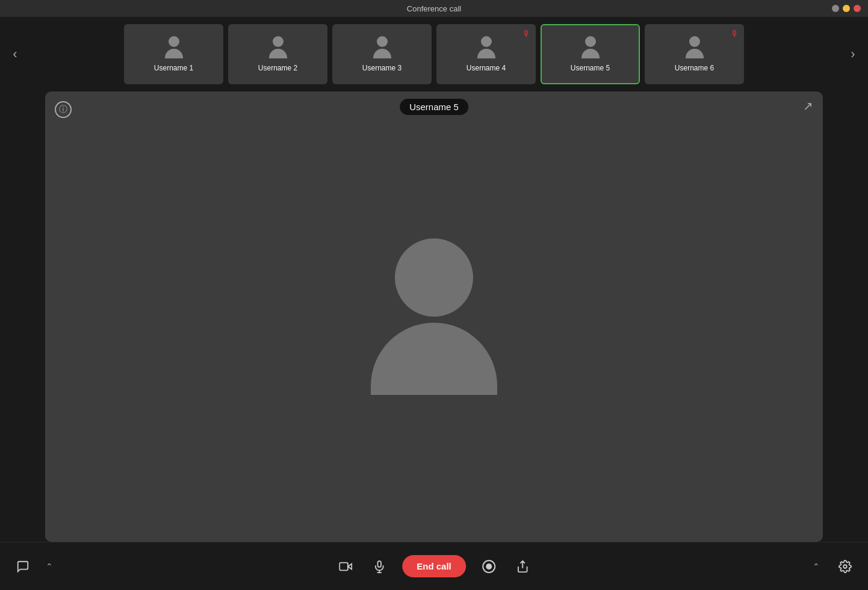 The image size is (868, 590). Describe the element at coordinates (857, 8) in the screenshot. I see `tl-close` at that location.